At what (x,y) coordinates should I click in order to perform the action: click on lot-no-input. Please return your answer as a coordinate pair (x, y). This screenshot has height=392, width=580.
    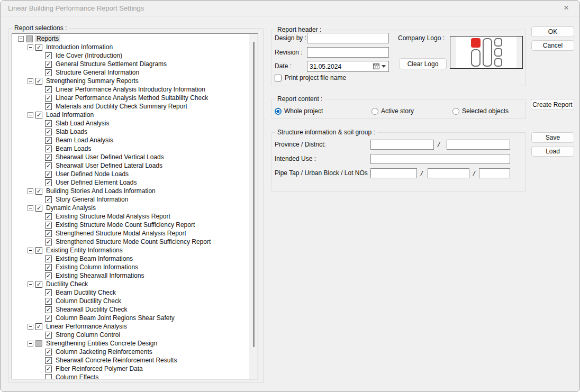
    Looking at the image, I should click on (494, 174).